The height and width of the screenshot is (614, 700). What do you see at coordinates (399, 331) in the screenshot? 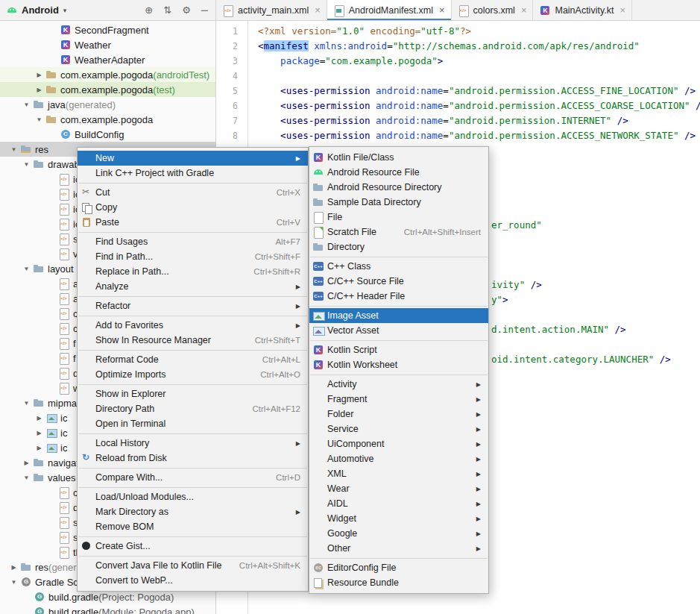
I see `menu-item-vector-asset: Vector Asset` at bounding box center [399, 331].